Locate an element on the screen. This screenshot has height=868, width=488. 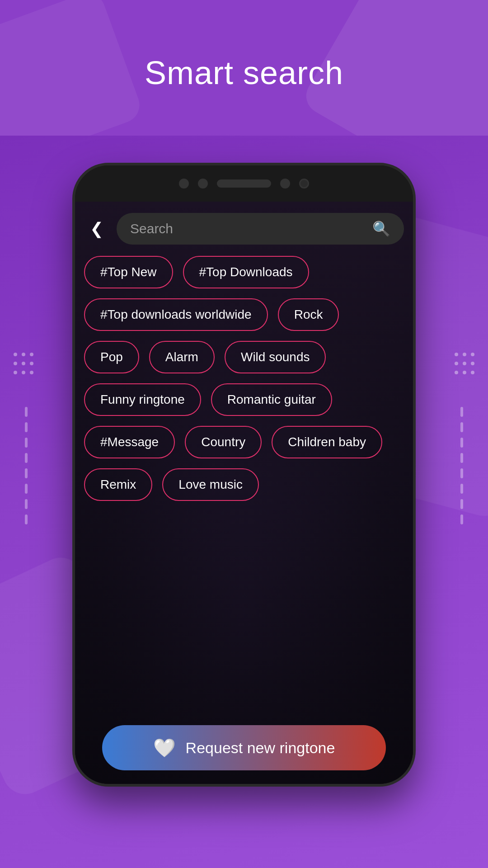
tag-top-downloads: #Top Downloads is located at coordinates (246, 272).